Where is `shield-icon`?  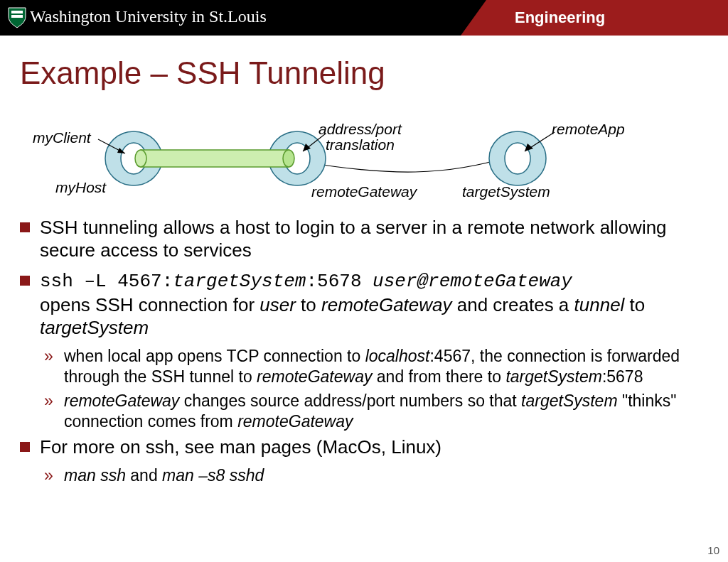
shield-icon is located at coordinates (17, 18).